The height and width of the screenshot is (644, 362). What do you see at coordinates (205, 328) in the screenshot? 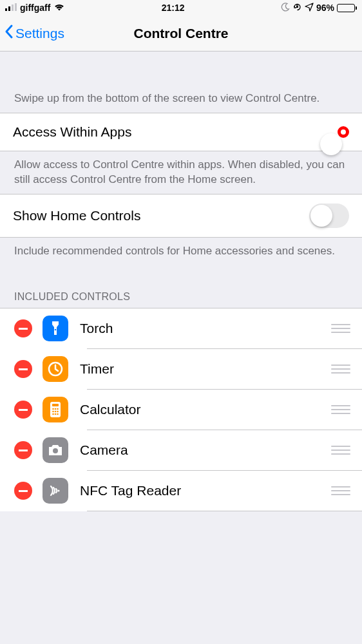
I see `list-item-label: Torch` at bounding box center [205, 328].